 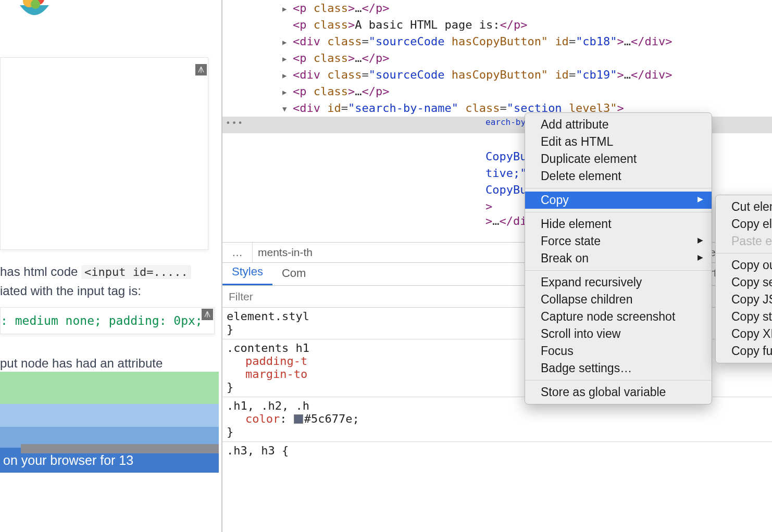 What do you see at coordinates (618, 224) in the screenshot?
I see `menu-item-hide-element: Hide element` at bounding box center [618, 224].